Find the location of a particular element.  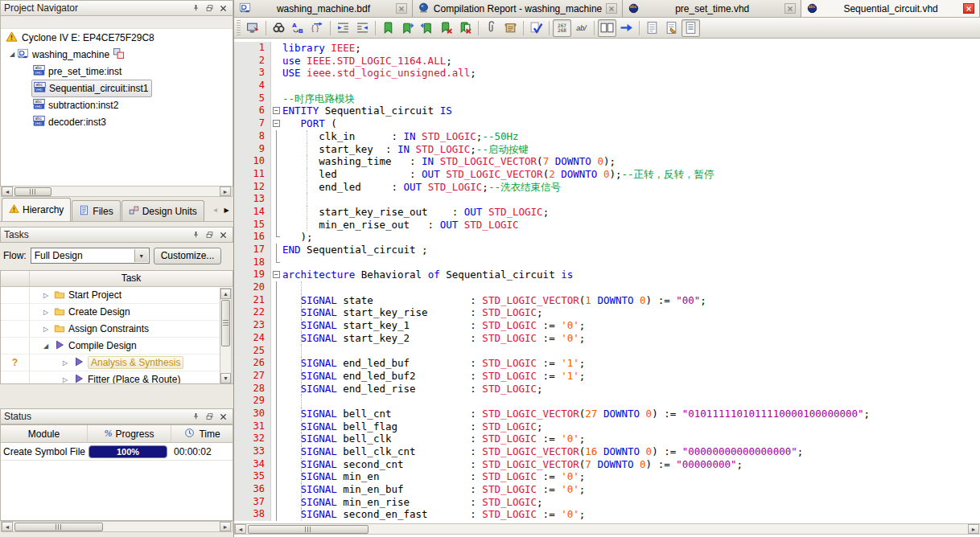

editor-tab: abcSequential_circuit.vhd is located at coordinates (891, 8).